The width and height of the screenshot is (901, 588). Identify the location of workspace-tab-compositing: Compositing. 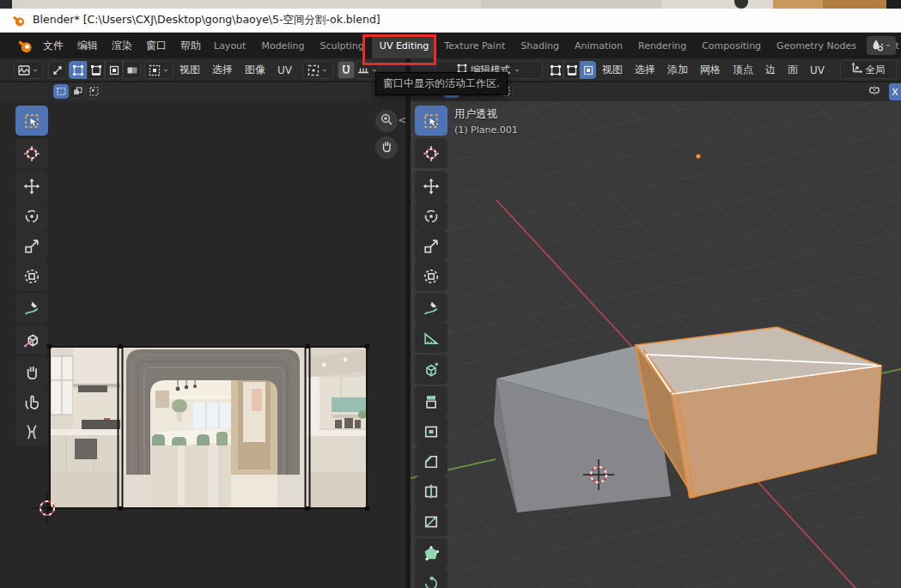
(732, 46).